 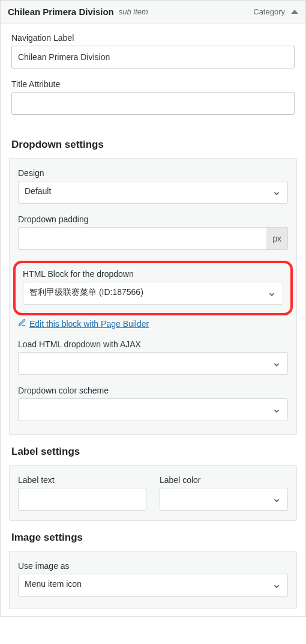 I want to click on use-image-as-select: Menu item icon, so click(x=153, y=585).